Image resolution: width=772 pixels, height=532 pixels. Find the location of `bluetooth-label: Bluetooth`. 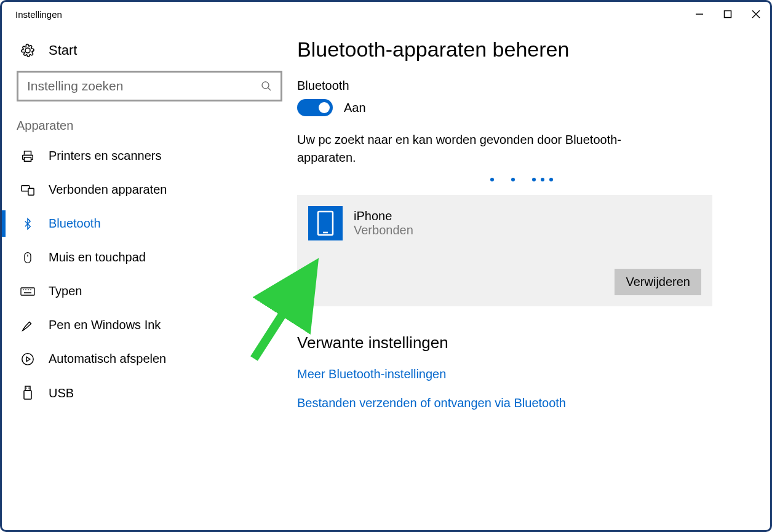

bluetooth-label: Bluetooth is located at coordinates (522, 86).